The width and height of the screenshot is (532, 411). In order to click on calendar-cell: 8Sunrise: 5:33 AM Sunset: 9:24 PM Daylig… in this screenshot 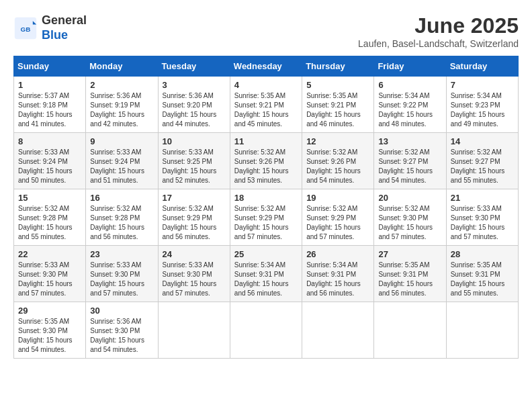, I will do `click(50, 161)`.